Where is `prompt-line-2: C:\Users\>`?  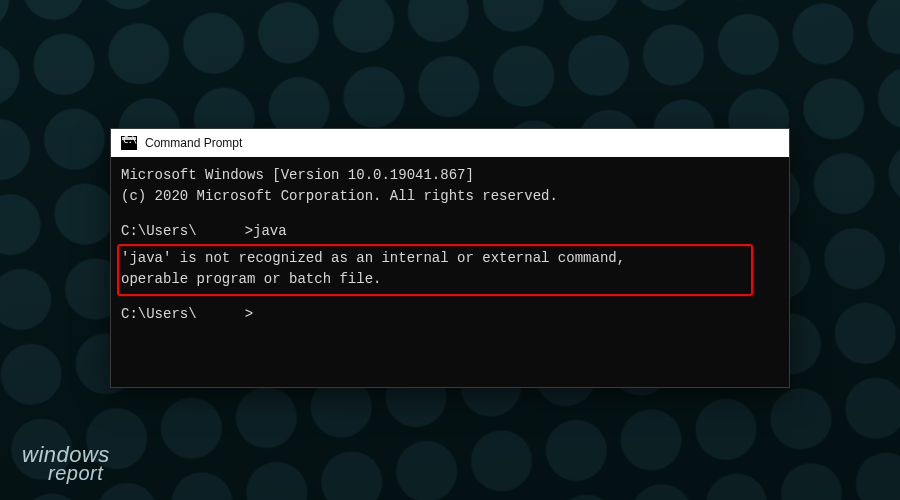
prompt-line-2: C:\Users\> is located at coordinates (450, 314).